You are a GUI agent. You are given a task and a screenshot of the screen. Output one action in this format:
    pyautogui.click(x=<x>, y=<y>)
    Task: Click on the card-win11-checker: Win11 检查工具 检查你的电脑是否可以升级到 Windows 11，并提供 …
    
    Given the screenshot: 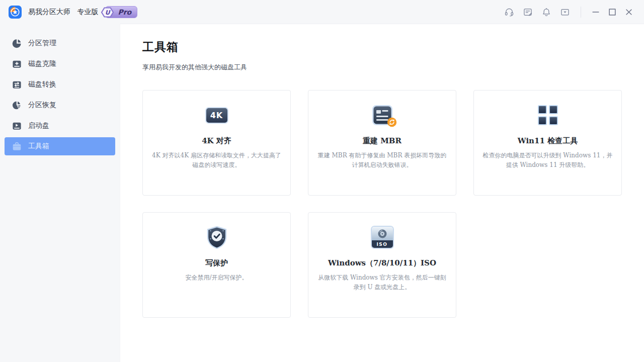 What is the action you would take?
    pyautogui.click(x=547, y=143)
    